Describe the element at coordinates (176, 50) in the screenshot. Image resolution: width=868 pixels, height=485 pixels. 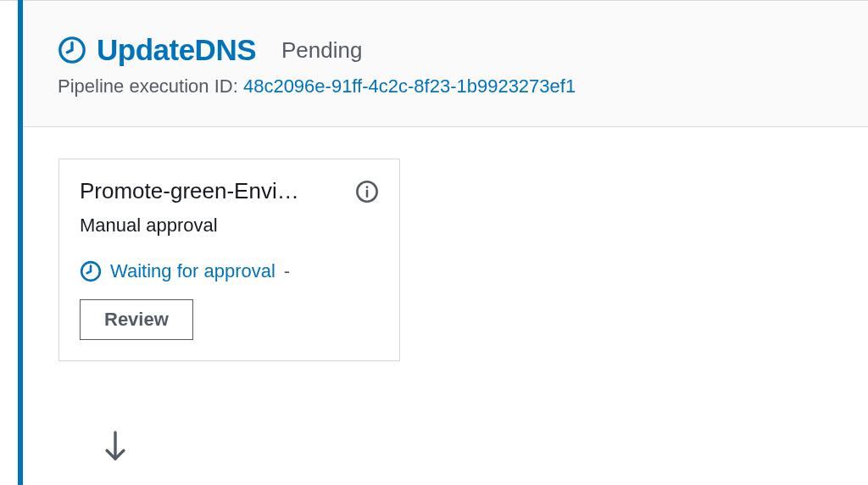
I see `stage-title: UpdateDNS` at that location.